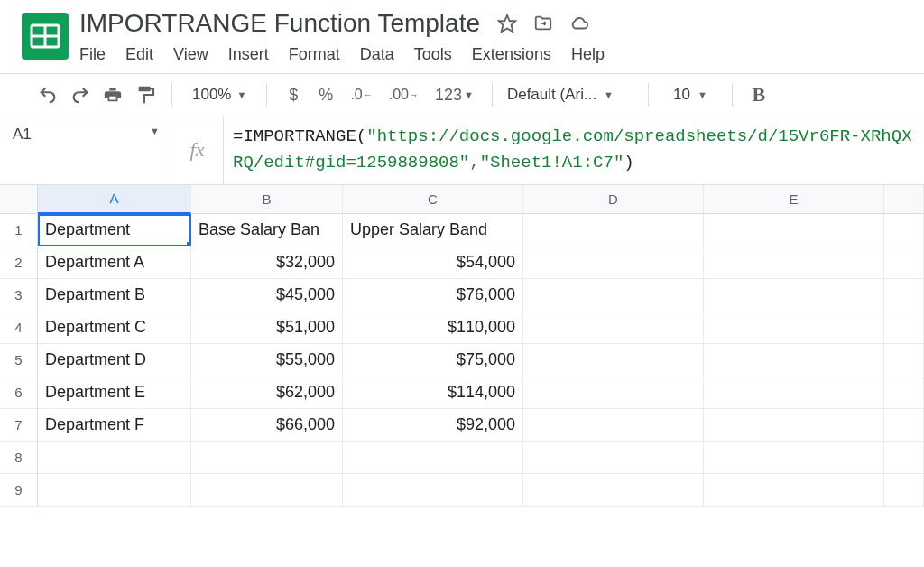 This screenshot has height=567, width=924. Describe the element at coordinates (191, 54) in the screenshot. I see `menu-view: View` at that location.